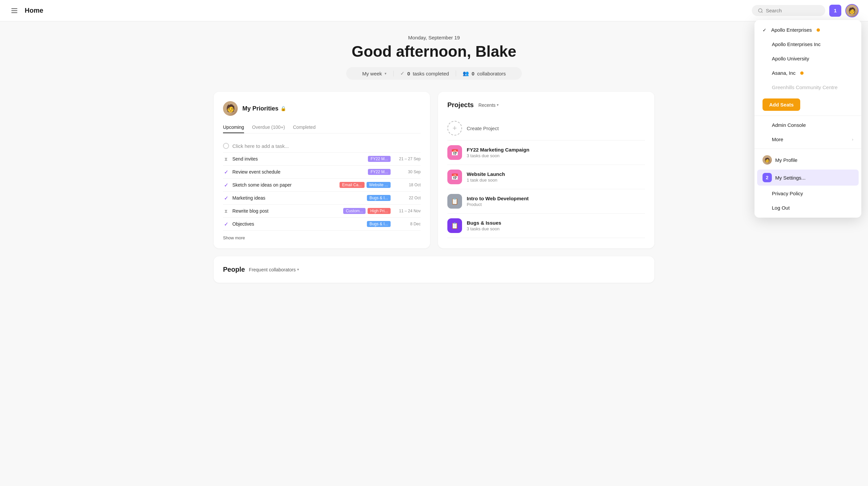 Image resolution: width=868 pixels, height=486 pixels. I want to click on user-avatar: 🧑, so click(230, 108).